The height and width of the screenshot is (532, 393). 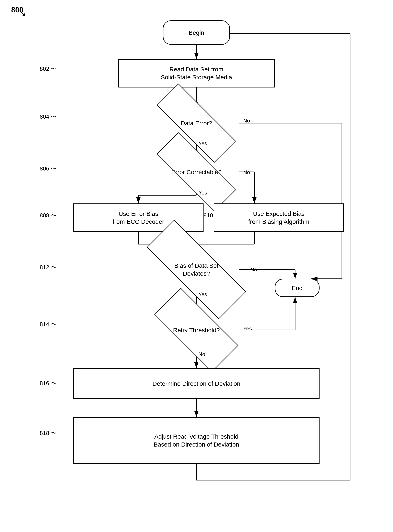 I want to click on no-804: No, so click(x=246, y=121).